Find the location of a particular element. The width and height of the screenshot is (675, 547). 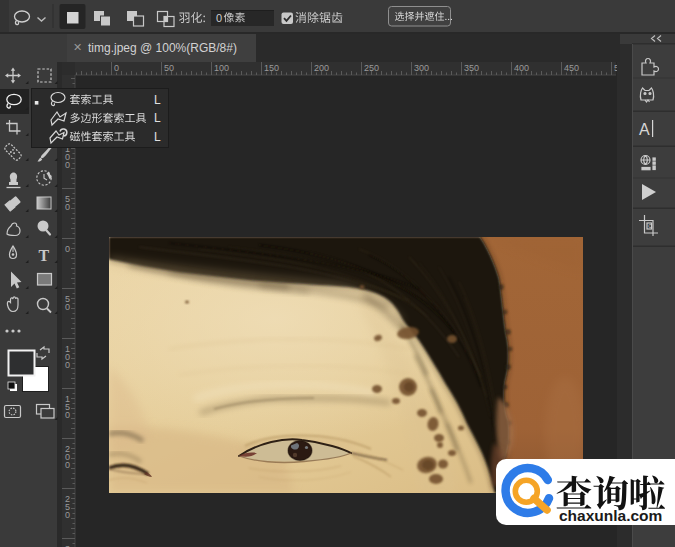

svg-text: 250 is located at coordinates (372, 68).